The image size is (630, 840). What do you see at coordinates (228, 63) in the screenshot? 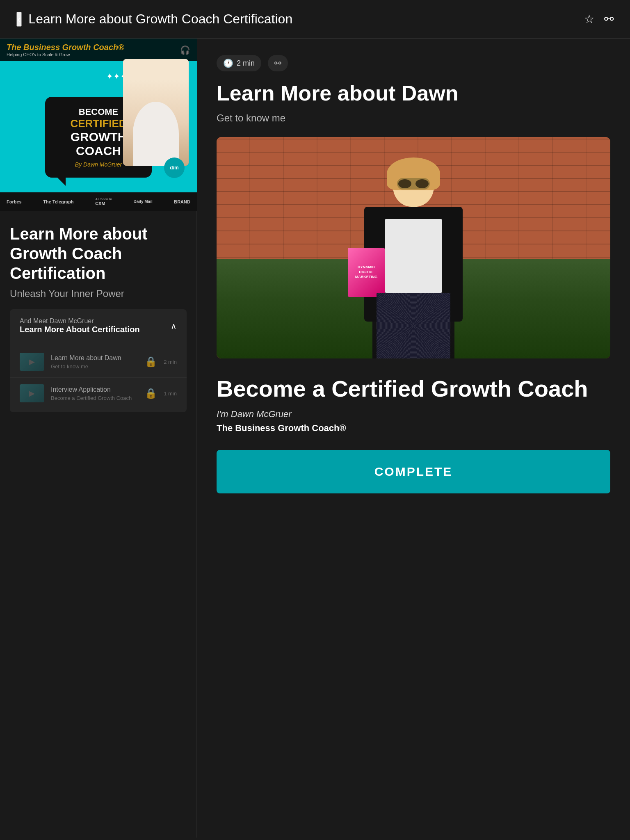
I see `clock-icon: 🕐` at bounding box center [228, 63].